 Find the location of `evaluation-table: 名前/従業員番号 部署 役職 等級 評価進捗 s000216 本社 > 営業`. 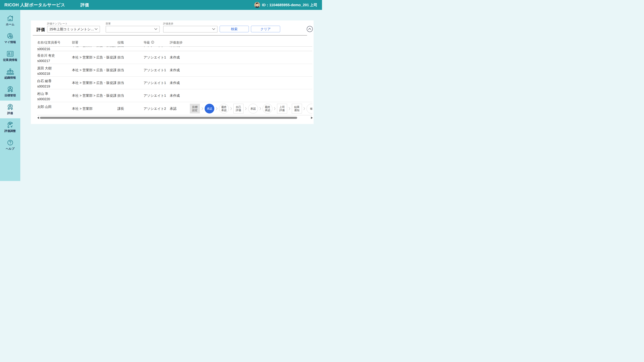

evaluation-table: 名前/従業員番号 部署 役職 等級 評価進捗 s000216 本社 > 営業 is located at coordinates (175, 78).